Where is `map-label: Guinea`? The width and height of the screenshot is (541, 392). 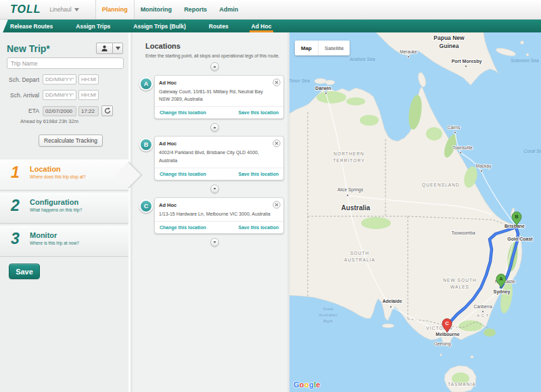 map-label: Guinea is located at coordinates (449, 46).